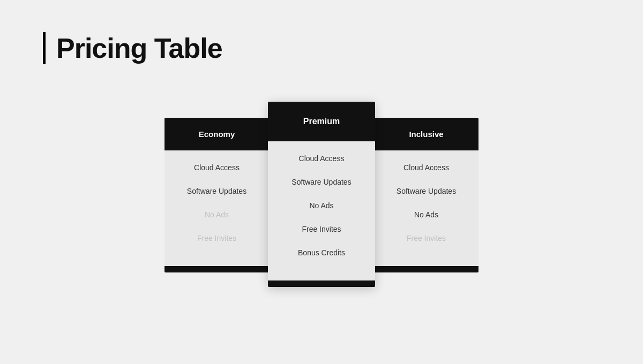 This screenshot has width=643, height=364. What do you see at coordinates (216, 134) in the screenshot?
I see `card-header-economy: Economy` at bounding box center [216, 134].